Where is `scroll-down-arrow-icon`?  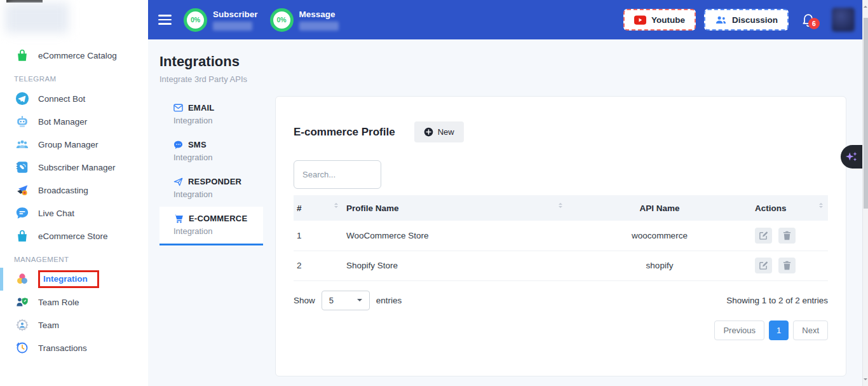 scroll-down-arrow-icon is located at coordinates (865, 380).